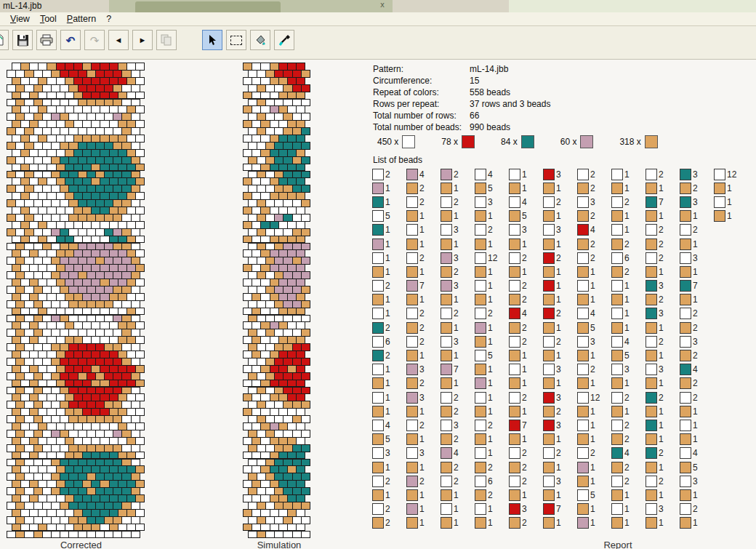  I want to click on menu-item-pattern: Pattern, so click(81, 19).